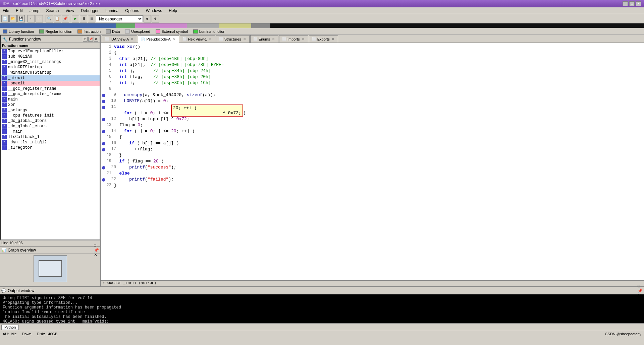 This screenshot has width=644, height=345. I want to click on tb-stop: ⏹, so click(92, 19).